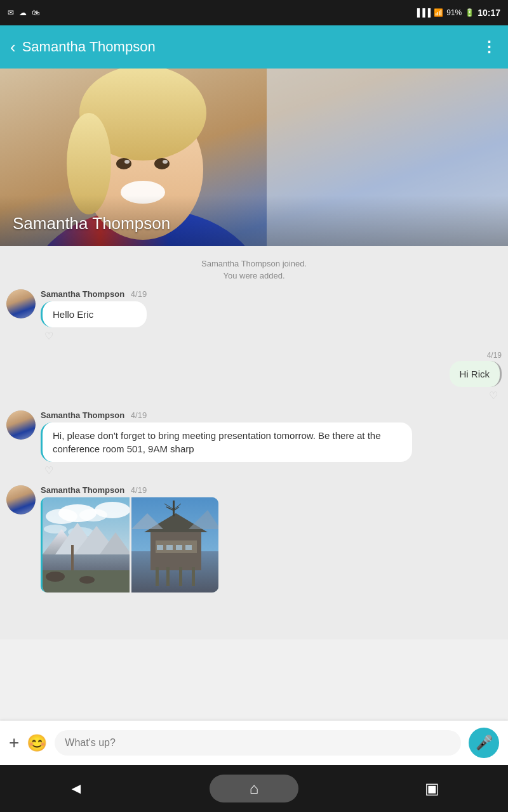 Image resolution: width=508 pixels, height=812 pixels. Describe the element at coordinates (484, 743) in the screenshot. I see `mic-button: 🎤` at that location.